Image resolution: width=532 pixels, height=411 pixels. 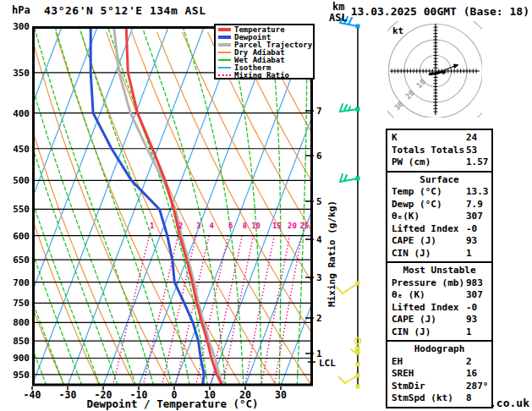 What do you see at coordinates (320, 318) in the screenshot?
I see `km-tick-label: 2` at bounding box center [320, 318].